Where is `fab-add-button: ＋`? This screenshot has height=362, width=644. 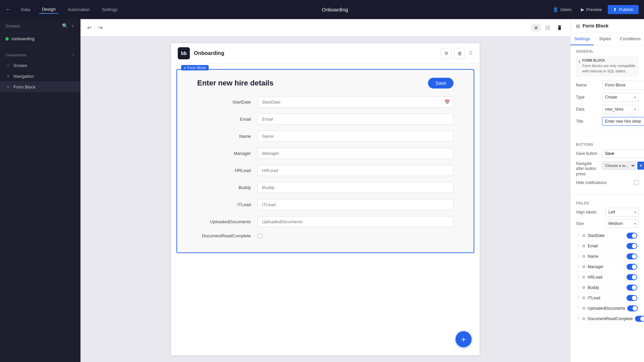 fab-add-button: ＋ is located at coordinates (464, 339).